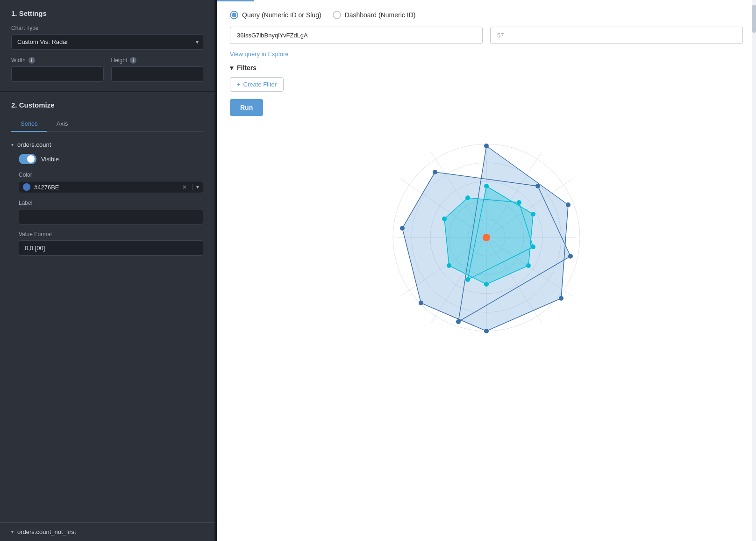  What do you see at coordinates (107, 42) in the screenshot?
I see `chart-type-select-wrapper: Custom Vis: Radar ▾` at bounding box center [107, 42].